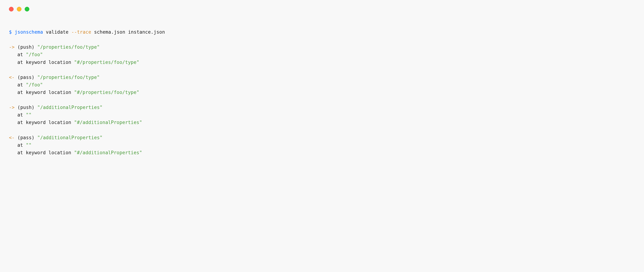  Describe the element at coordinates (82, 32) in the screenshot. I see `flag-trace: --trace` at that location.